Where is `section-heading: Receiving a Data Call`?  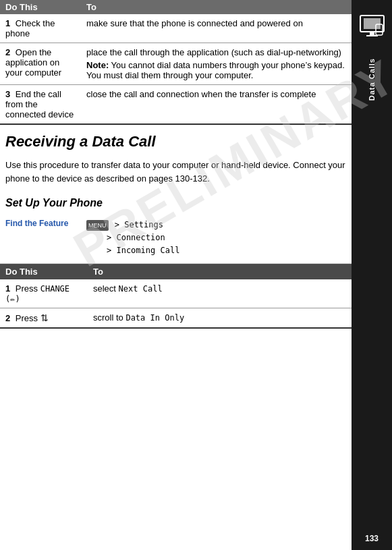 section-heading: Receiving a Data Call is located at coordinates (175, 140).